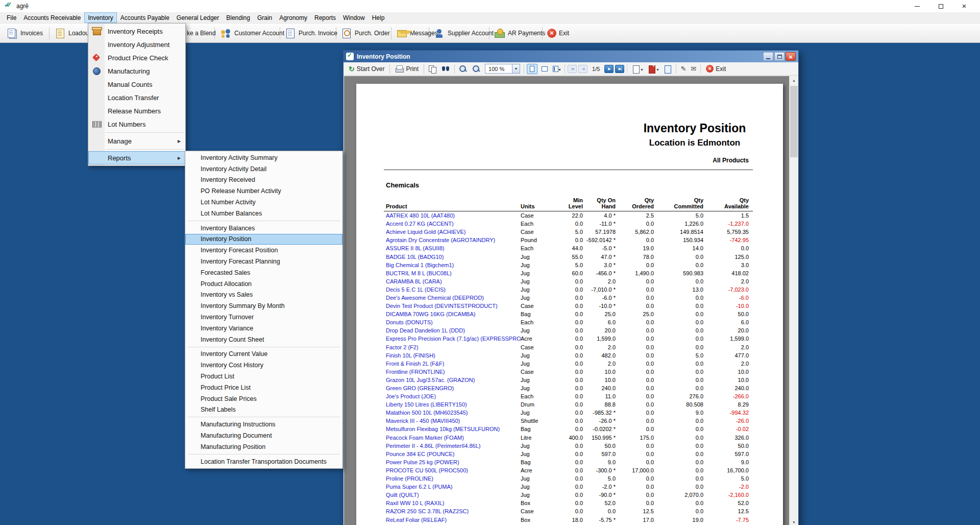 The image size is (980, 525). Describe the element at coordinates (453, 470) in the screenshot. I see `product-link: PROCOTE CU 500L (PROC500)` at that location.